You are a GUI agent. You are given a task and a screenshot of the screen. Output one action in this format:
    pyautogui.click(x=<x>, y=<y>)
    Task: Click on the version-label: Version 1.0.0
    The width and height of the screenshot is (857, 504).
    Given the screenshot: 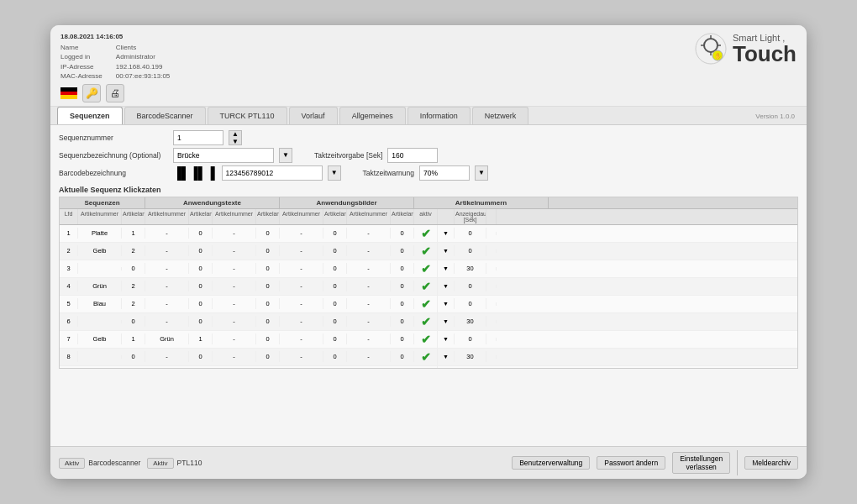 What is the action you would take?
    pyautogui.click(x=775, y=116)
    